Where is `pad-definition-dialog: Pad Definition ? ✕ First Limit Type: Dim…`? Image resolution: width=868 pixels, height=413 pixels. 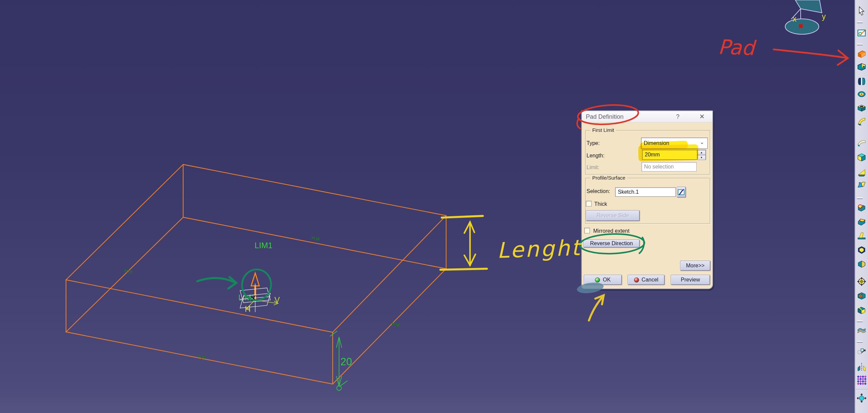 pad-definition-dialog: Pad Definition ? ✕ First Limit Type: Dim… is located at coordinates (647, 200).